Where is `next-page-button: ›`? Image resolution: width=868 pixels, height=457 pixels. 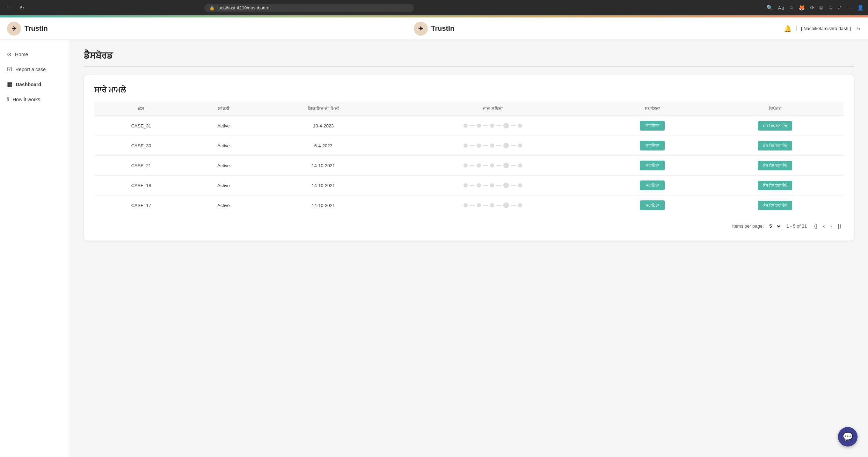 next-page-button: › is located at coordinates (831, 226).